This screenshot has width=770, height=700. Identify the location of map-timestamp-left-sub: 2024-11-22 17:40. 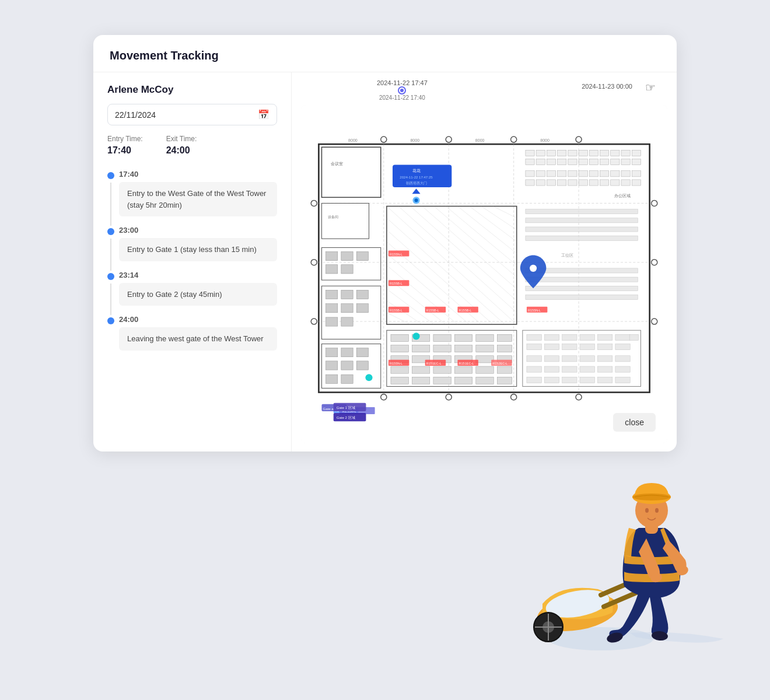
(402, 98).